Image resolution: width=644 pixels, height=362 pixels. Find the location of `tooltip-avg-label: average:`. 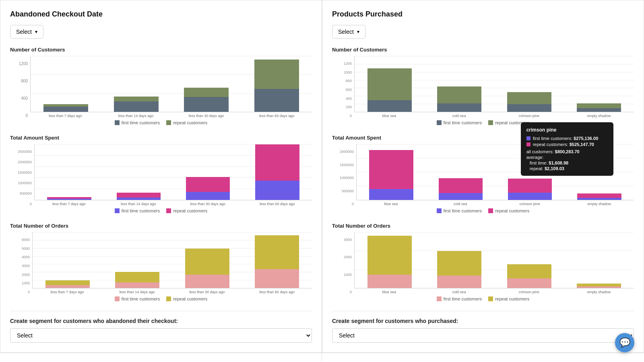

tooltip-avg-label: average: is located at coordinates (567, 157).